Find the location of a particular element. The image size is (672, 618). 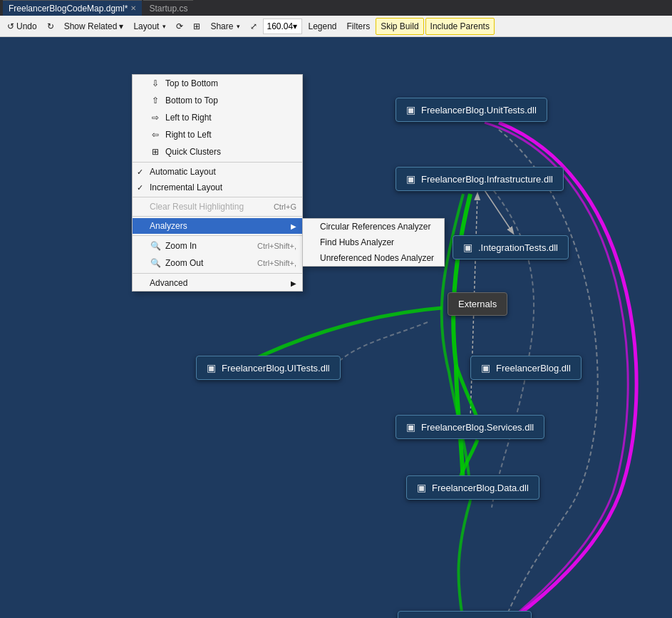

export-icon: ⤢ is located at coordinates (254, 26).